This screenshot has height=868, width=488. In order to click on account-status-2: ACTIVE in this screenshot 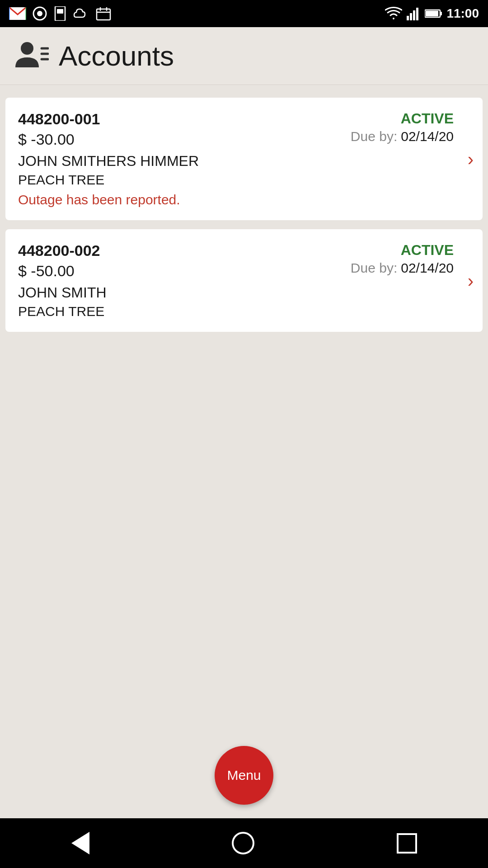, I will do `click(427, 250)`.